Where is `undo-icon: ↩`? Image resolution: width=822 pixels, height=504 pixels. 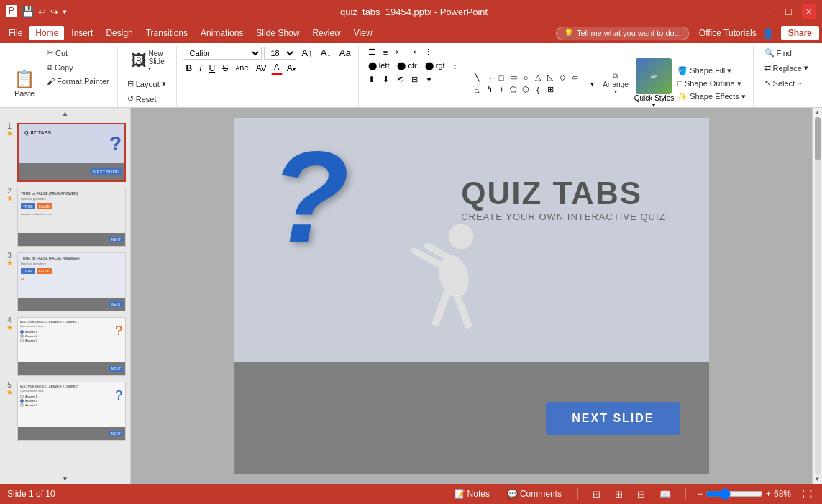 undo-icon: ↩ is located at coordinates (42, 12).